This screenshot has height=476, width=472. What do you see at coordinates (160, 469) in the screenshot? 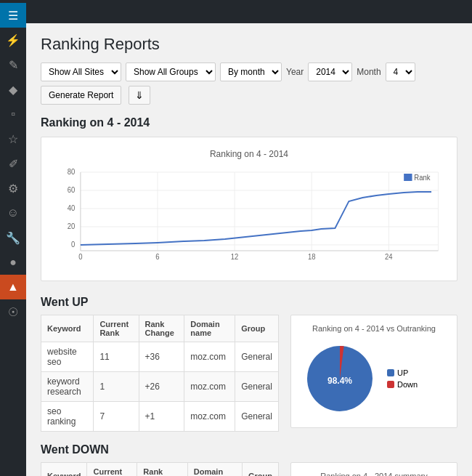
I see `went-down-table-col: Keyword Current Rank Rank Change Domain …` at bounding box center [160, 469].